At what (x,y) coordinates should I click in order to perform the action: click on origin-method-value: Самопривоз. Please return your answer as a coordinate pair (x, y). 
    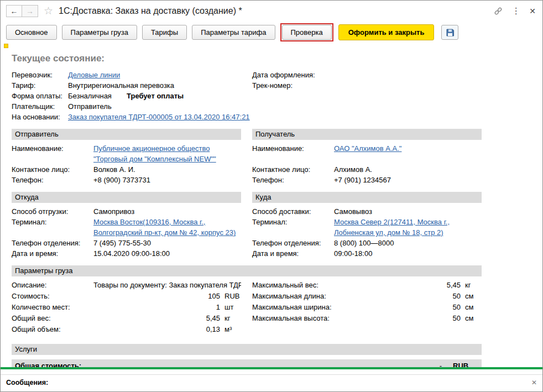
    Looking at the image, I should click on (114, 211).